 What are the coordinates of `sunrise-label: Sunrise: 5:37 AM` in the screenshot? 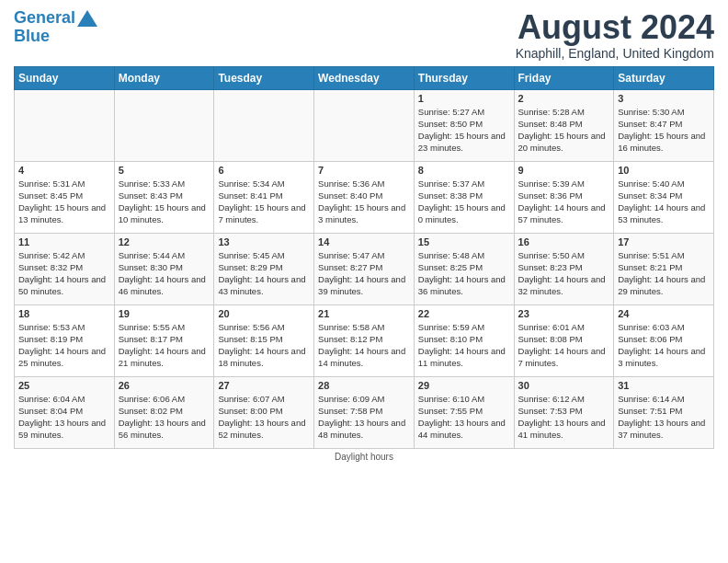 It's located at (451, 184).